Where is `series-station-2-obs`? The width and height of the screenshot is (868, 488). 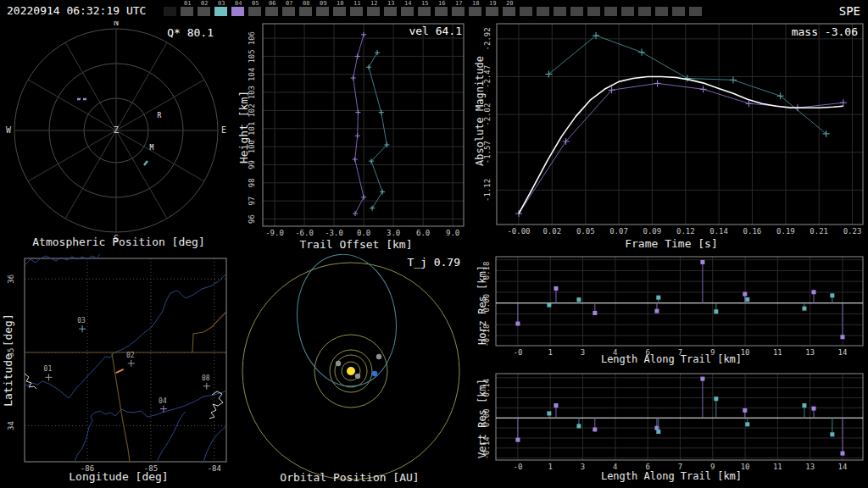 series-station-2-obs is located at coordinates (687, 85).